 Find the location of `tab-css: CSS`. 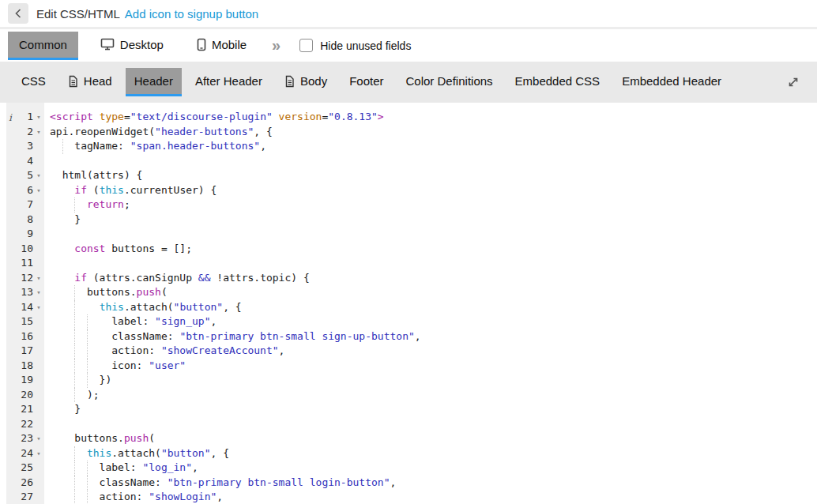

tab-css: CSS is located at coordinates (33, 82).